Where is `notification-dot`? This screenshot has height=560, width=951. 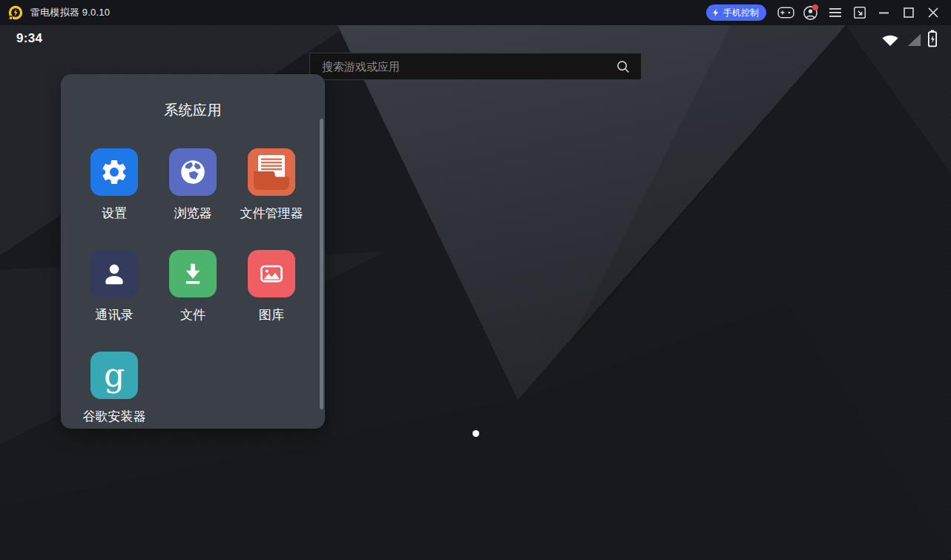 notification-dot is located at coordinates (815, 7).